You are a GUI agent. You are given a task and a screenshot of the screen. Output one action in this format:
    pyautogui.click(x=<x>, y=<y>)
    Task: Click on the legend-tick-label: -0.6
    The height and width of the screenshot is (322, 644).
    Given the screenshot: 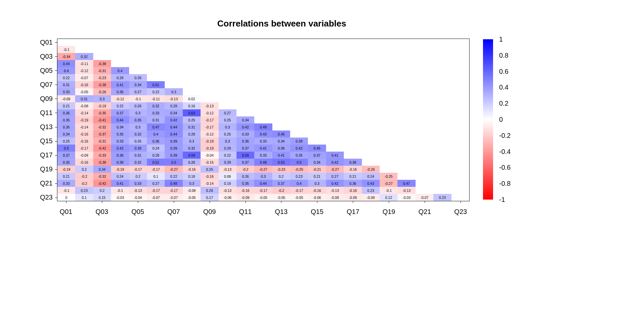 What is the action you would take?
    pyautogui.click(x=505, y=168)
    